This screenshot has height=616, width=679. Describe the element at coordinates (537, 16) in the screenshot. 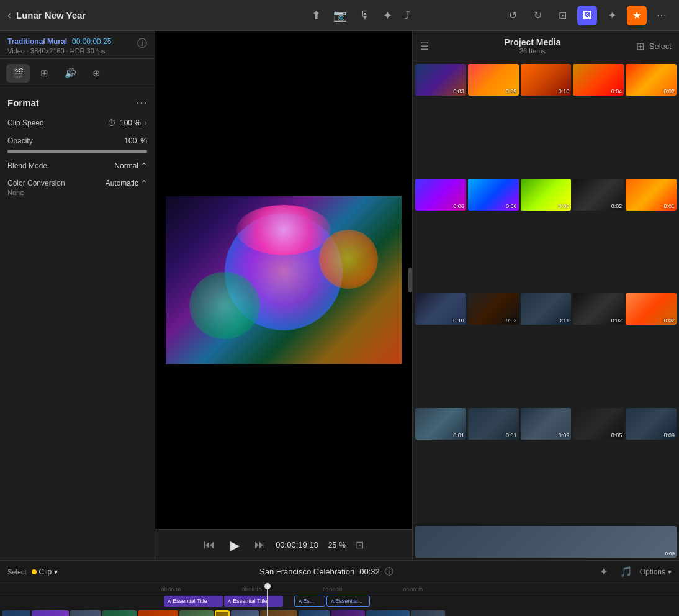

I see `forward-button: ↻` at that location.